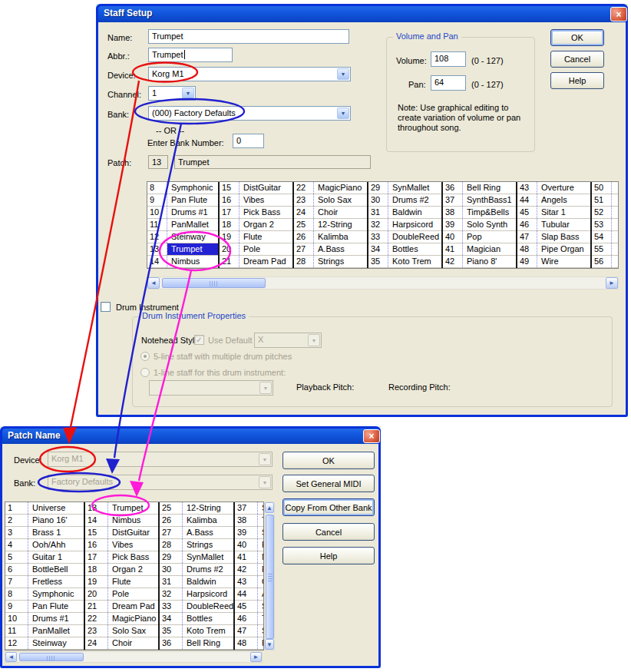 The image size is (631, 672). I want to click on patch-cell: 43Overture, so click(554, 188).